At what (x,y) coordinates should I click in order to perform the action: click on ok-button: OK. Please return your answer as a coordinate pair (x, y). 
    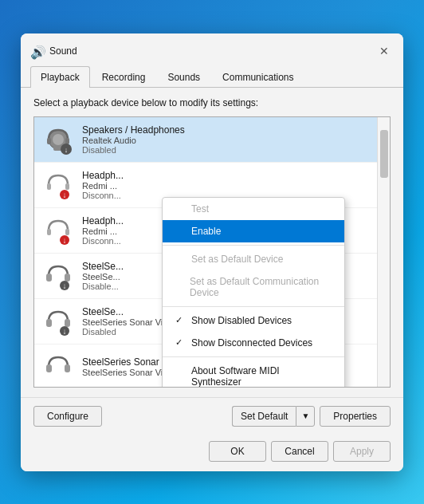
    Looking at the image, I should click on (238, 451).